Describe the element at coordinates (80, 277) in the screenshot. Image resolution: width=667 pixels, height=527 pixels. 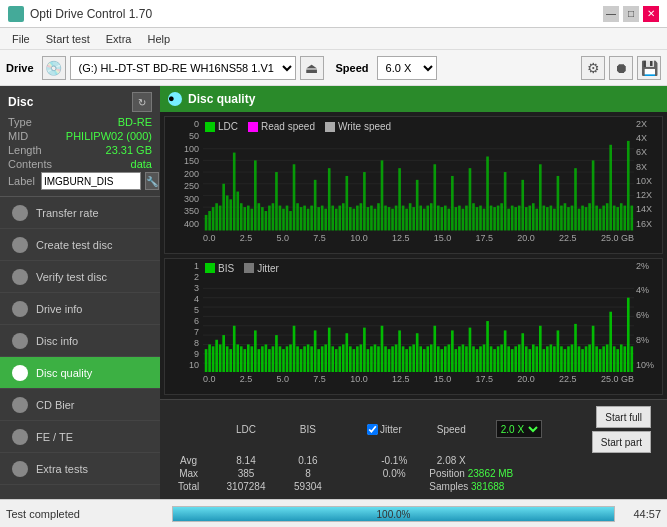
I see `sidebar-item-verify-test-disc: Verify test disc` at that location.